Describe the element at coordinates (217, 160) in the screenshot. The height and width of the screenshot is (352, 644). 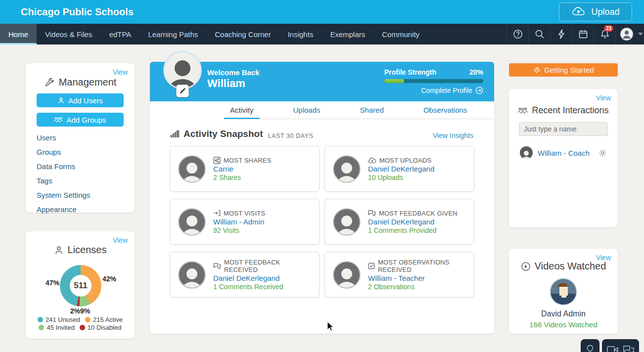
I see `share-icon` at that location.